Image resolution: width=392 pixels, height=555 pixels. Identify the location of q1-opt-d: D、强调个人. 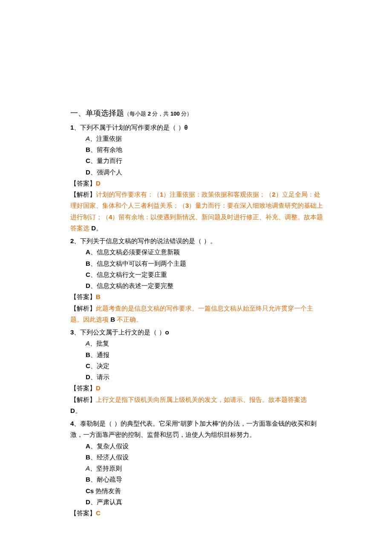
(197, 172).